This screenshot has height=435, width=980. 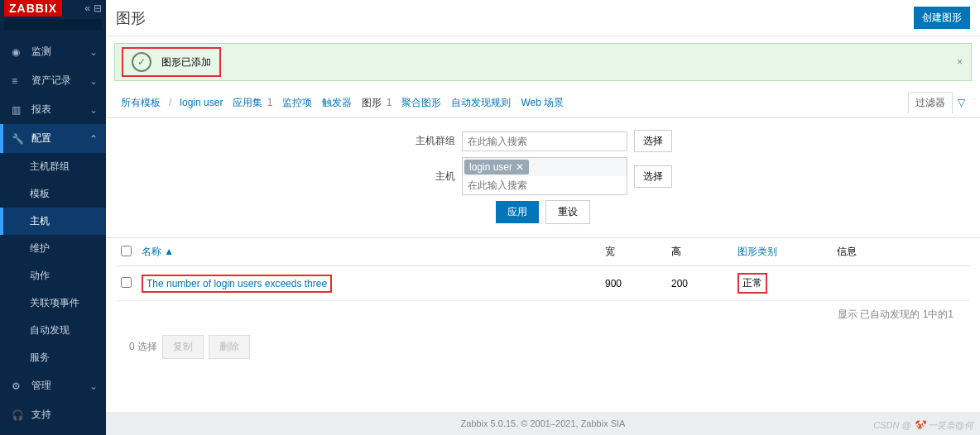 I want to click on nav-inventory: ≡资产记录⌄, so click(x=53, y=81).